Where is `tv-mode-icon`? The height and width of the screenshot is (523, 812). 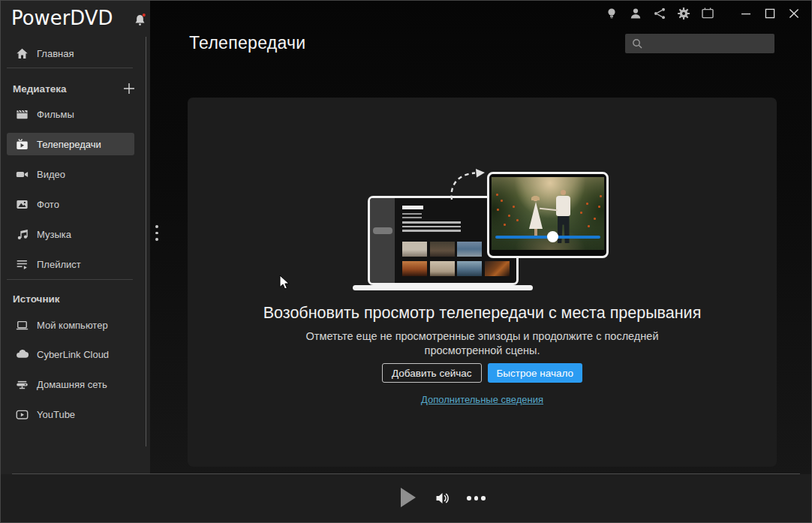 tv-mode-icon is located at coordinates (708, 14).